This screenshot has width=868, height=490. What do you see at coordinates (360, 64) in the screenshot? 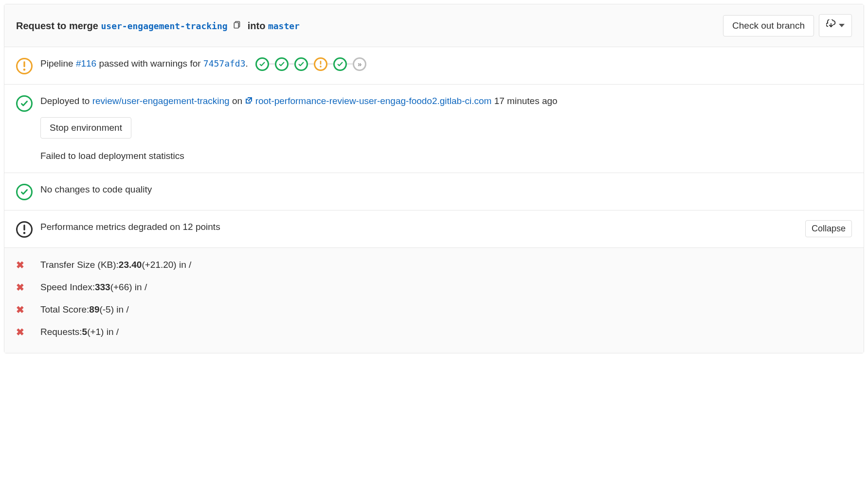
I see `stage-more-icon: »` at bounding box center [360, 64].